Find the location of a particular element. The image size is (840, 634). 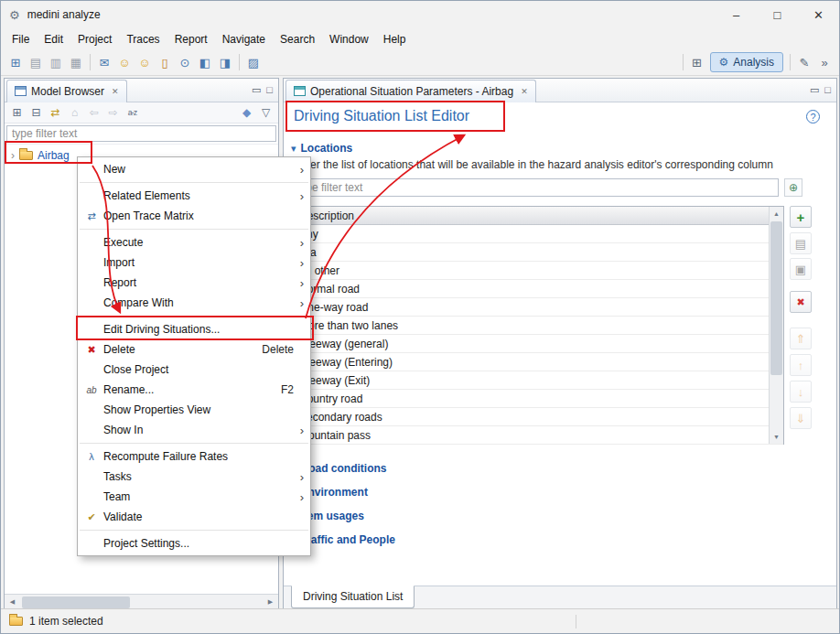

review-icon-2: ☺ is located at coordinates (145, 62).